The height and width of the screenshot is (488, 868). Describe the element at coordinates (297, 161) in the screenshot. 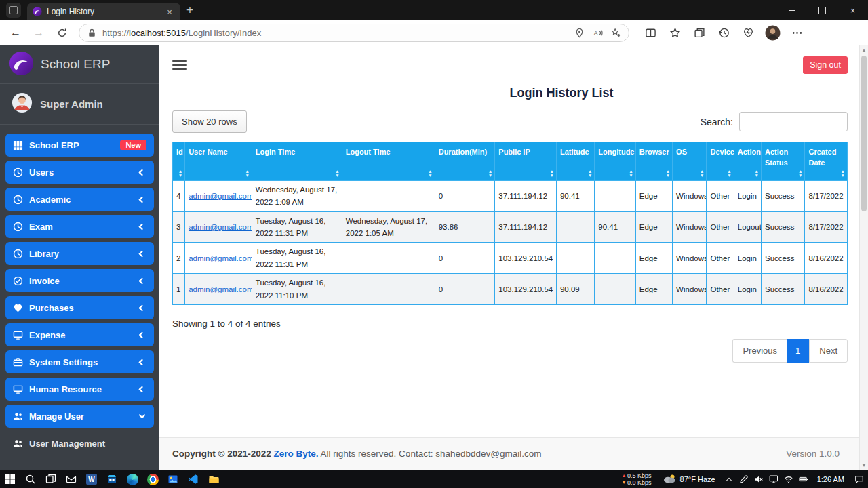

I see `column-header-login-time: Login Time▲▼` at that location.